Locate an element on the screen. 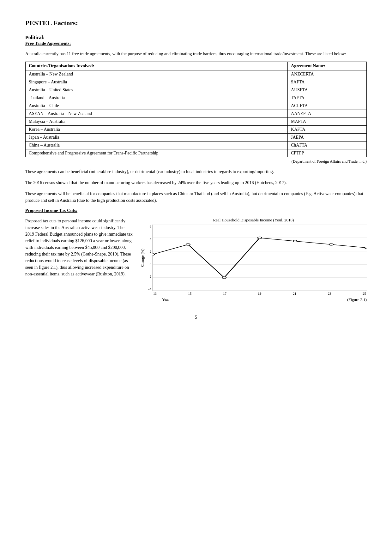 This screenshot has width=392, height=554. chart-x-label: Year is located at coordinates (255, 299).